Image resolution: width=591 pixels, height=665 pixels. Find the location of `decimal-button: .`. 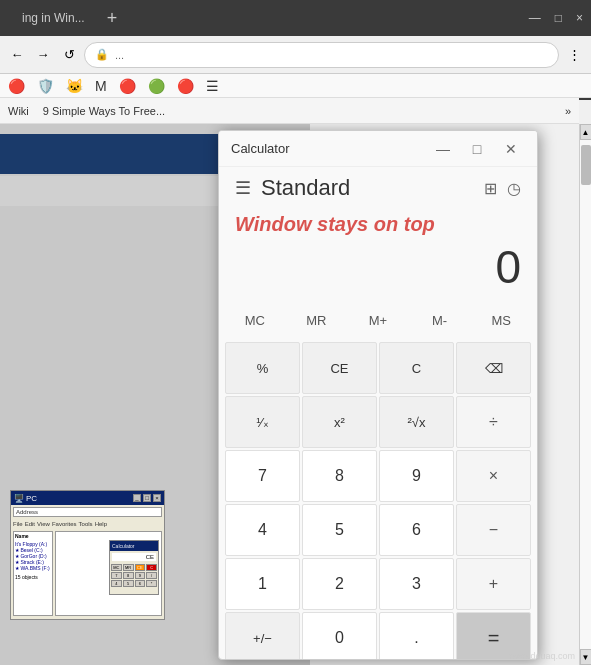

decimal-button: . is located at coordinates (416, 636).